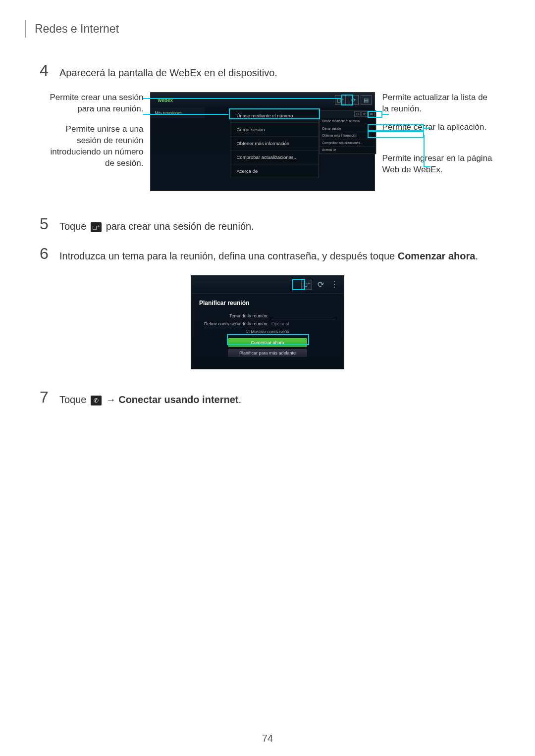 This screenshot has height=756, width=535. Describe the element at coordinates (274, 171) in the screenshot. I see `menu-about: Acerca de` at that location.